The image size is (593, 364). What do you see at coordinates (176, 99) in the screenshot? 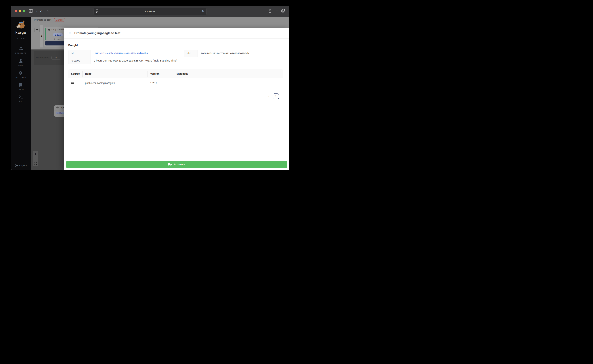
I see `promote-modal: ✕ Promote youngling-eagle to test Freigh…` at bounding box center [176, 99].